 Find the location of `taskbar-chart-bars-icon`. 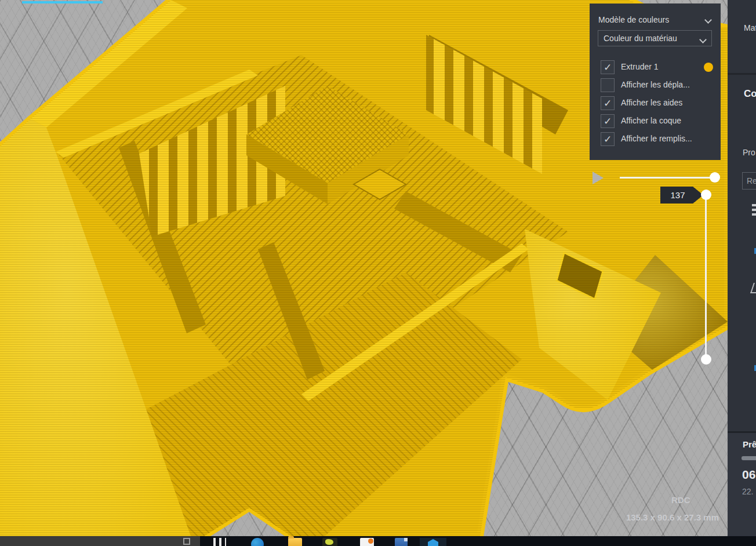

taskbar-chart-bars-icon is located at coordinates (220, 542).